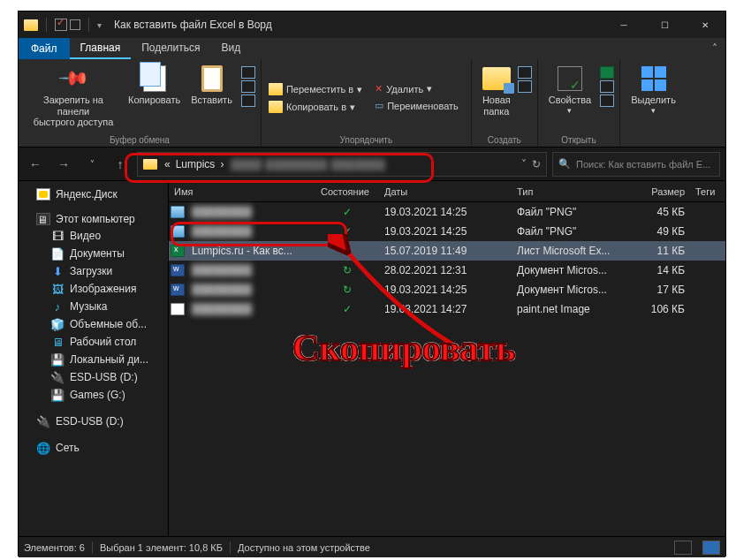  I want to click on file-state: ✓, so click(347, 251).